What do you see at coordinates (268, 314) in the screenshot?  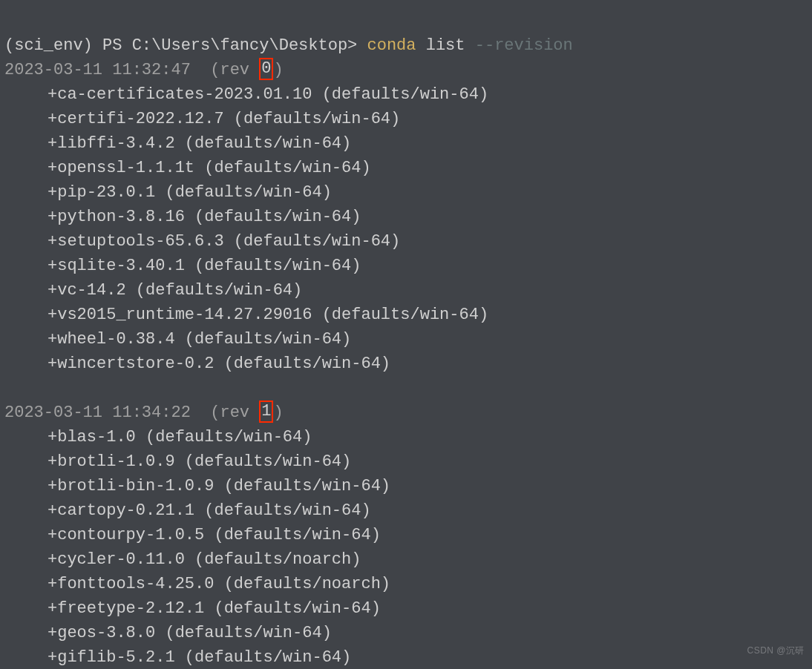 I see `rev0-pkg: +vs2015_runtime-14.27.29016 (defaults/wi…` at bounding box center [268, 314].